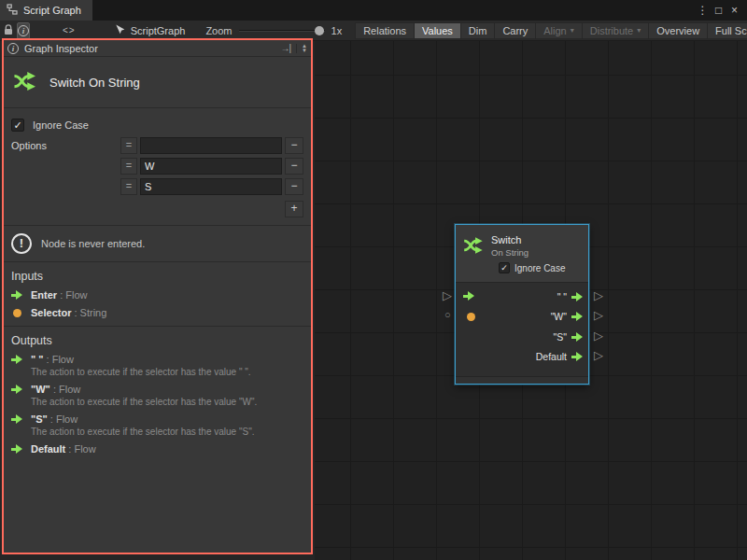 The height and width of the screenshot is (560, 747). Describe the element at coordinates (448, 315) in the screenshot. I see `selector-port-marker: ○` at that location.